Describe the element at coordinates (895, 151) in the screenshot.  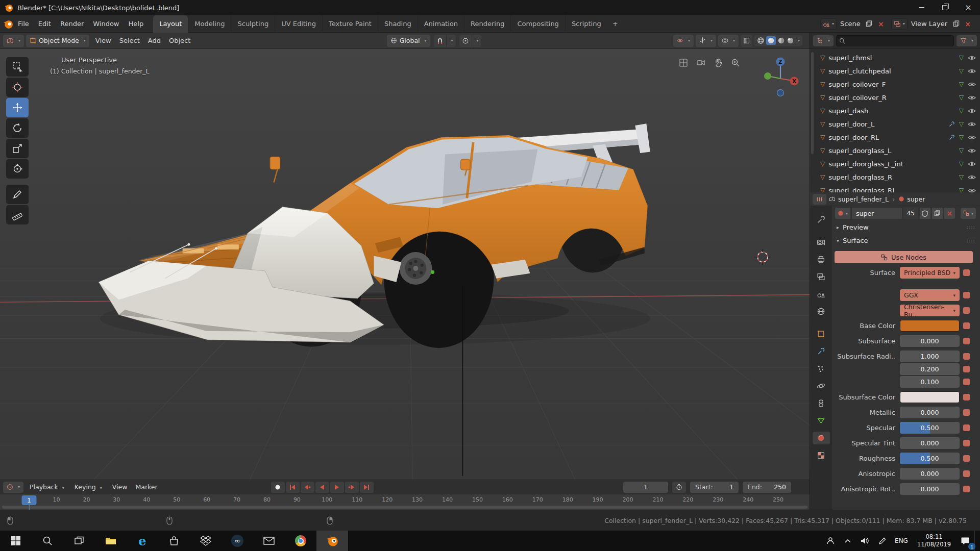
I see `outliner-item: ▽superl_doorglass_L▽` at that location.